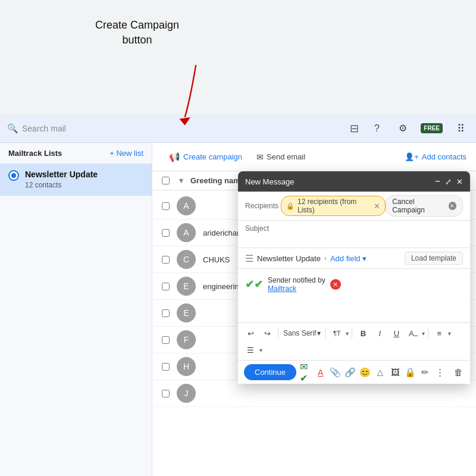 The height and width of the screenshot is (476, 476). I want to click on col-greeting-name: Greeting name, so click(218, 181).